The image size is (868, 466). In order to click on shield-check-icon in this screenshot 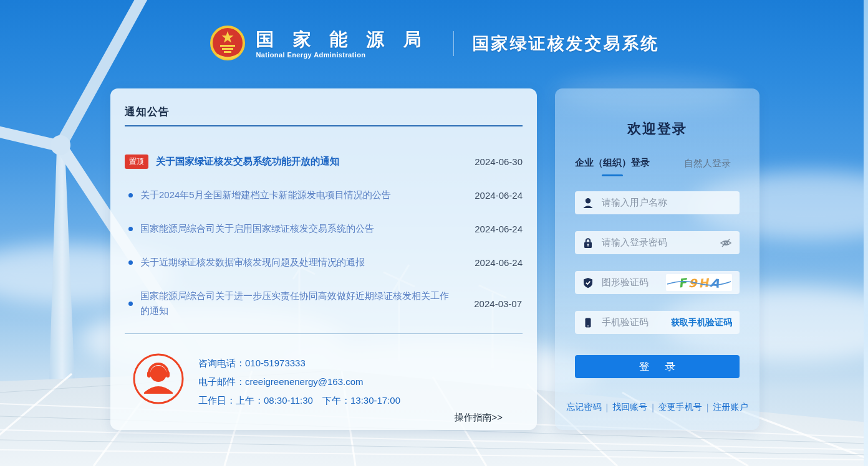, I will do `click(588, 283)`.